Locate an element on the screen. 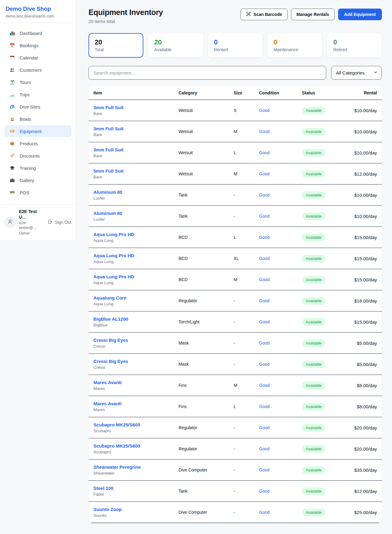 The height and width of the screenshot is (534, 392). table-row: 3mm Full Suit Bare Wetsuit L Good Availa… is located at coordinates (235, 153).